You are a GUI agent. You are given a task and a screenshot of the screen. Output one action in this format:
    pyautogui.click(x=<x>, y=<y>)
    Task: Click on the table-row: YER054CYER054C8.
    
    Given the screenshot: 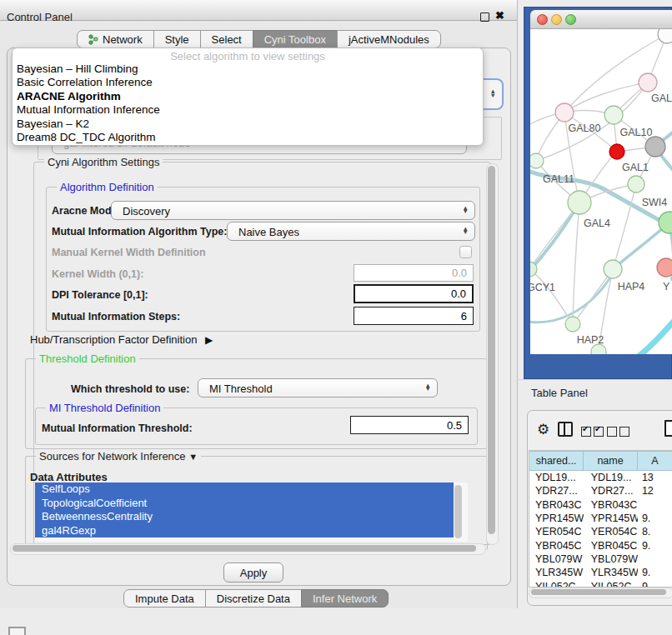 What is the action you would take?
    pyautogui.click(x=600, y=532)
    